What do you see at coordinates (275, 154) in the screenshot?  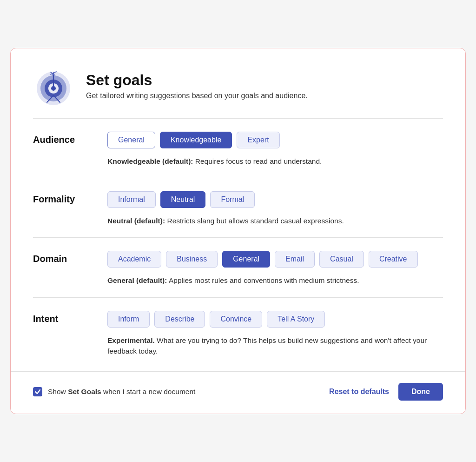 I see `audience-content: General Knowledgeable Expert Knowledgeab…` at bounding box center [275, 154].